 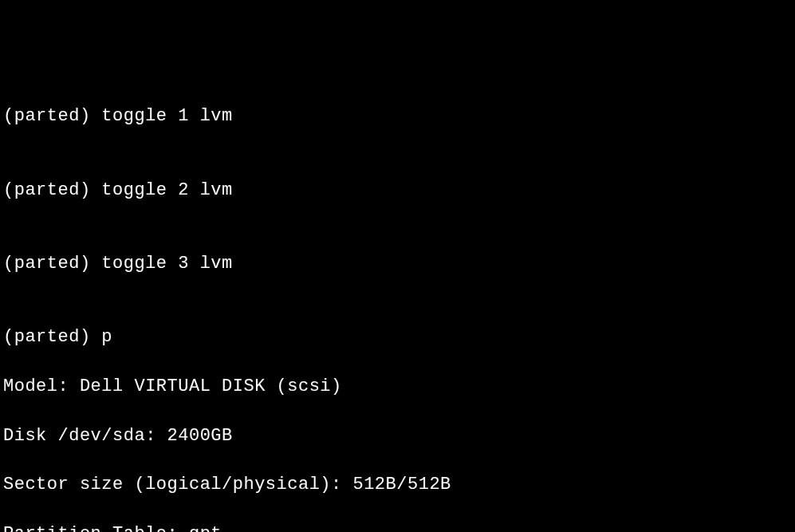 I want to click on sector-size: Sector size (logical/physical): 512B/512…, so click(x=397, y=485).